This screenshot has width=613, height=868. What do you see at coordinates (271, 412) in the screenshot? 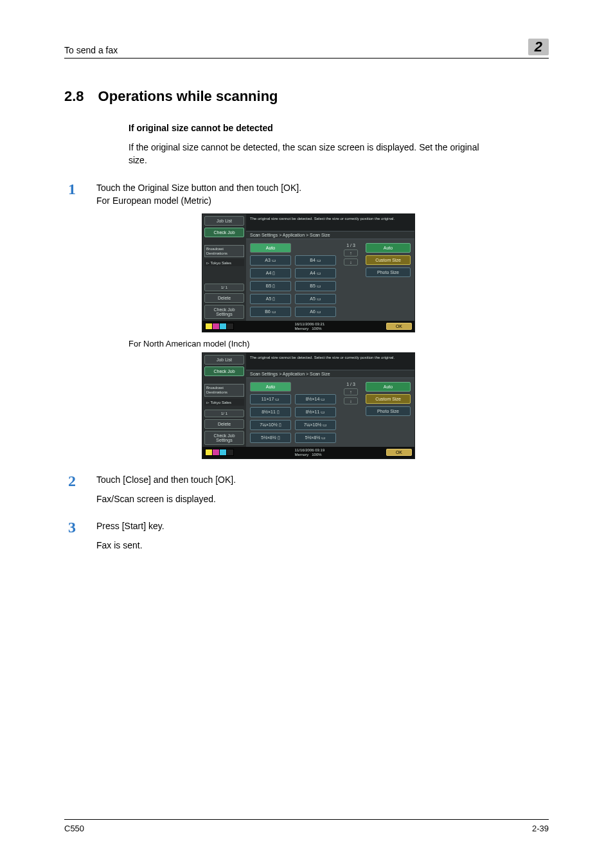
I see `size-button: 8½×11 ▯` at bounding box center [271, 412].